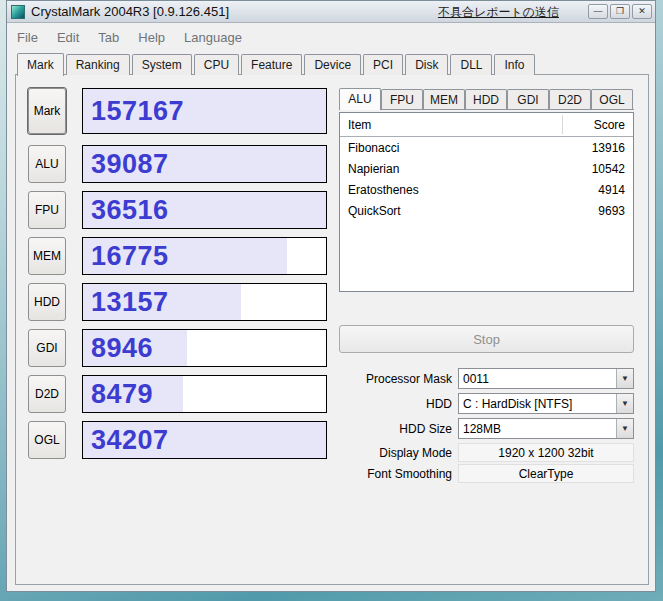  What do you see at coordinates (570, 99) in the screenshot?
I see `detail-tab-d2d: D2D` at bounding box center [570, 99].